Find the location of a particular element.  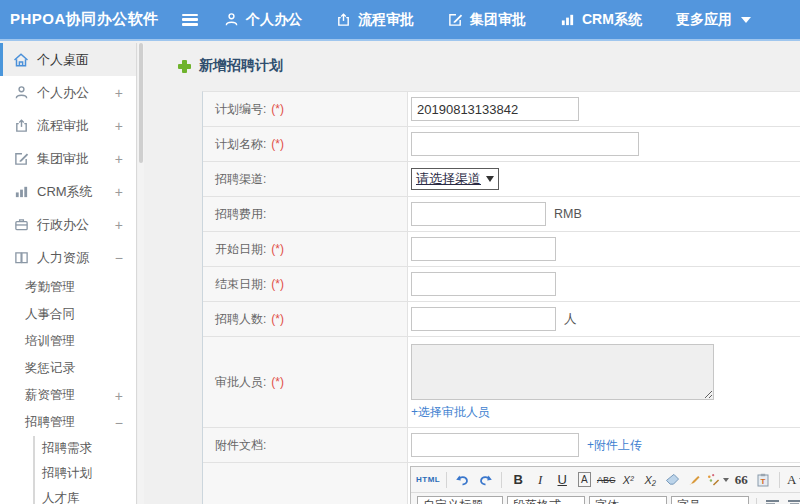

editor-toolbar-row2: 自定义标题 段落格式 字体 字号 is located at coordinates (606, 498).